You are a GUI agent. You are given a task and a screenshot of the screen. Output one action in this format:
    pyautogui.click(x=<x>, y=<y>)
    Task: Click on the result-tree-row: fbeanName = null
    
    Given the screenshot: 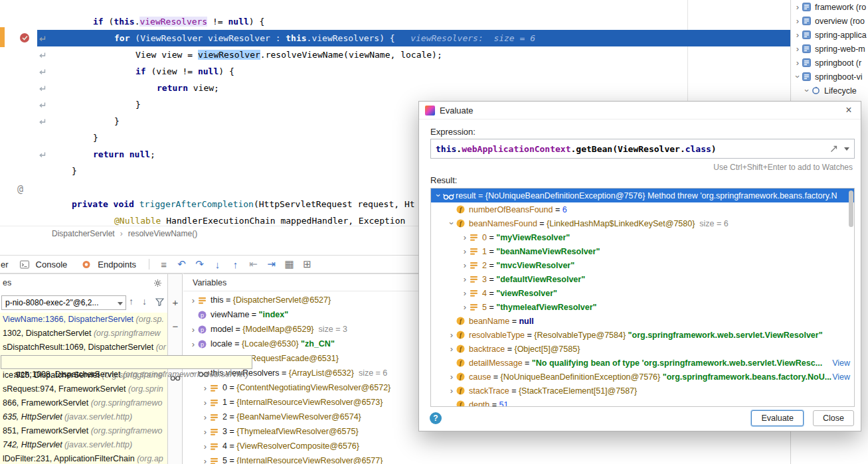 What is the action you would take?
    pyautogui.click(x=643, y=321)
    